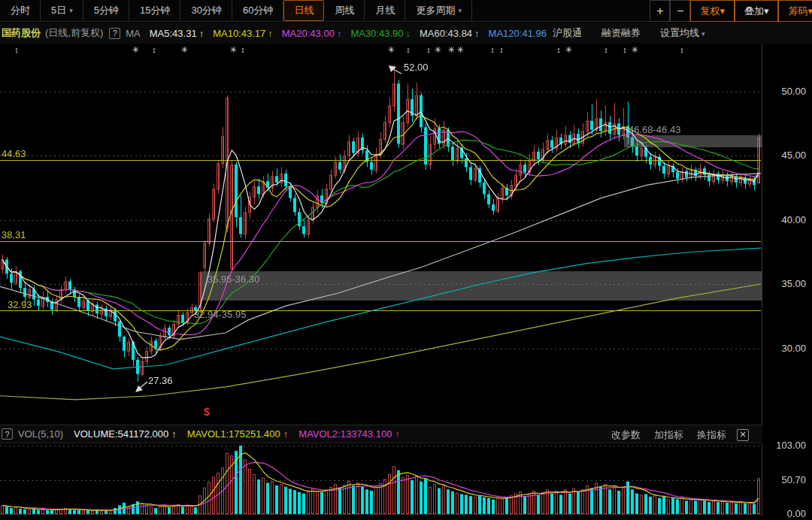  I want to click on annotation-zone-4668: 46.68-46.43, so click(654, 130).